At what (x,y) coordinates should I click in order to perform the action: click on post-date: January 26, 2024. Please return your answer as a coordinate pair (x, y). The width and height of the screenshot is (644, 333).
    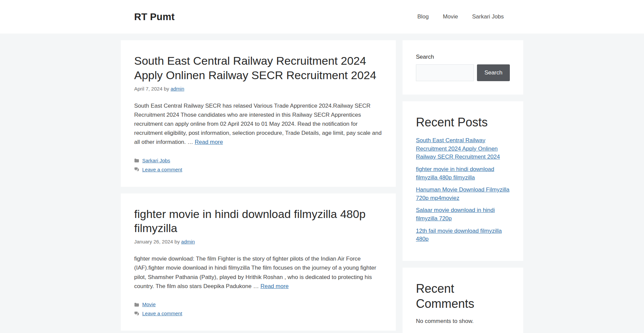
    Looking at the image, I should click on (154, 241).